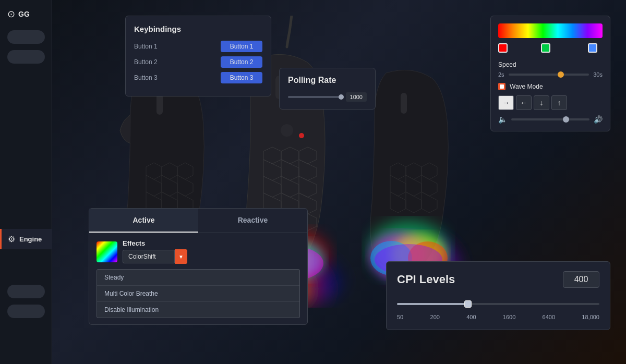 This screenshot has height=364, width=626. What do you see at coordinates (24, 14) in the screenshot?
I see `logo-text: GG` at bounding box center [24, 14].